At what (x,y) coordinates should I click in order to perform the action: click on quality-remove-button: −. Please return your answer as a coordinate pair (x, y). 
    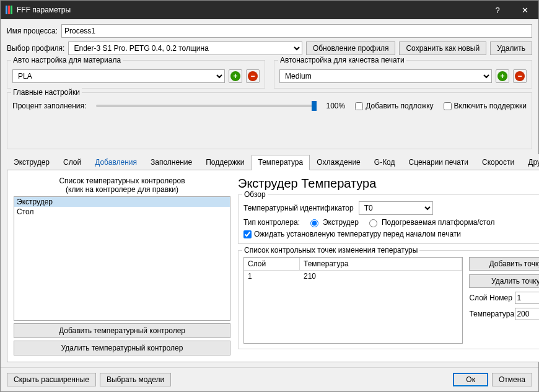
    Looking at the image, I should click on (520, 76).